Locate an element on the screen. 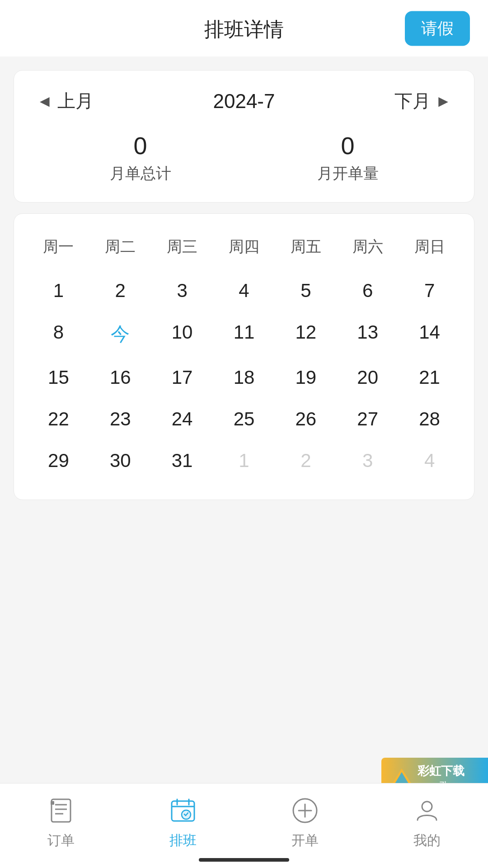  table-row: 11 is located at coordinates (244, 334).